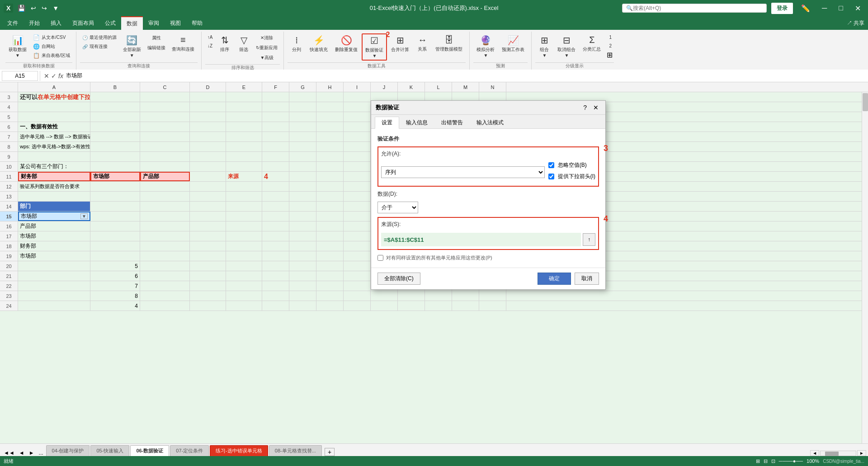  I want to click on cell-i7, so click(357, 137).